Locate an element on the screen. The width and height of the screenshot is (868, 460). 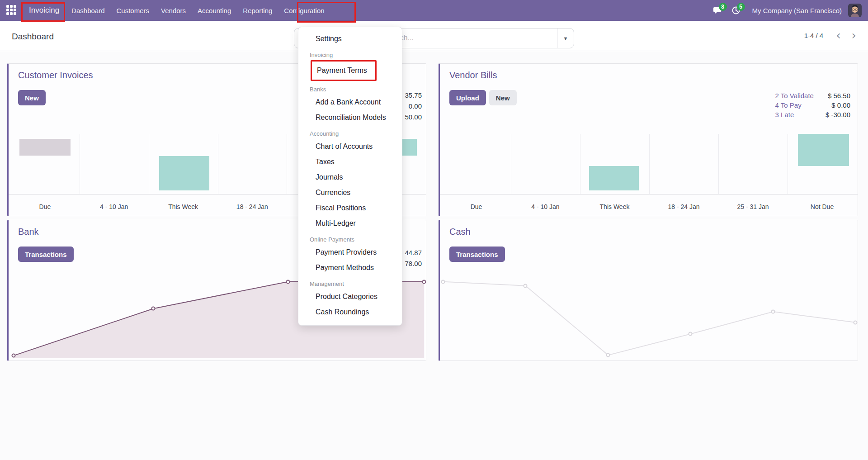
menu-section-accounting: Accounting is located at coordinates (350, 133).